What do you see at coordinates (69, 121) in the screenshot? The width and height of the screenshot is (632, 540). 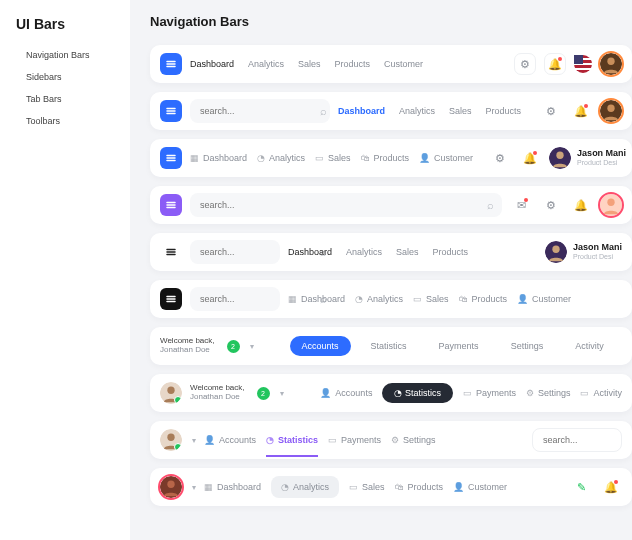 I see `sidebar-item-toolbars: Toolbars` at bounding box center [69, 121].